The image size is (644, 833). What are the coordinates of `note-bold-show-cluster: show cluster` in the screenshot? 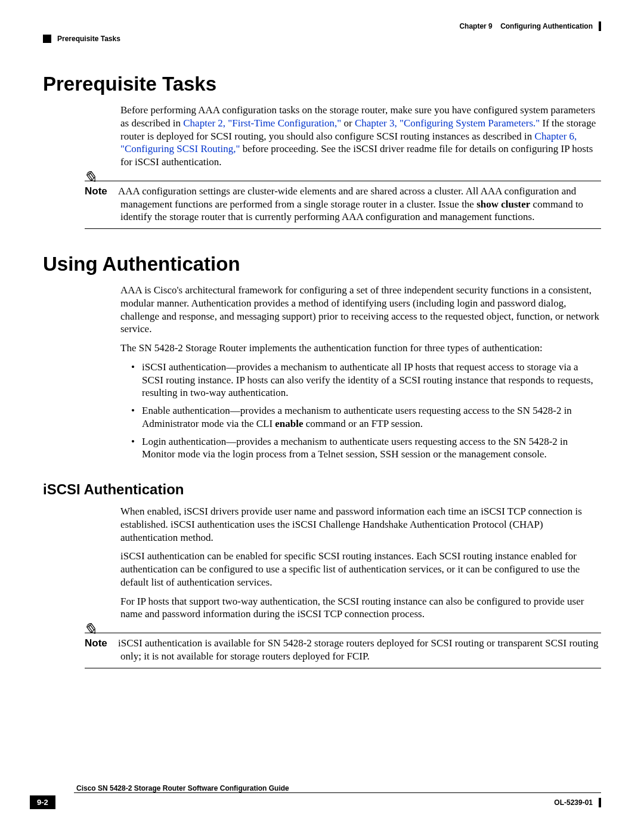 It's located at (503, 204).